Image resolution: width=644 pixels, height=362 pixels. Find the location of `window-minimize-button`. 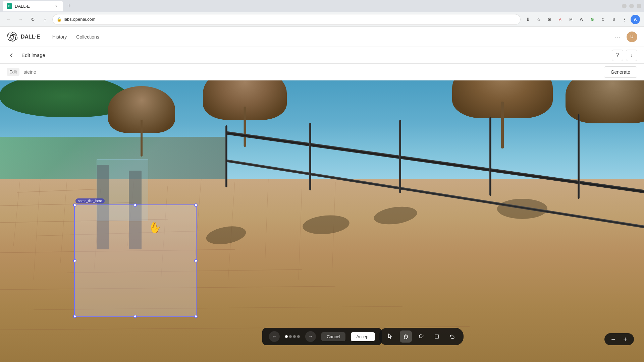

window-minimize-button is located at coordinates (624, 6).